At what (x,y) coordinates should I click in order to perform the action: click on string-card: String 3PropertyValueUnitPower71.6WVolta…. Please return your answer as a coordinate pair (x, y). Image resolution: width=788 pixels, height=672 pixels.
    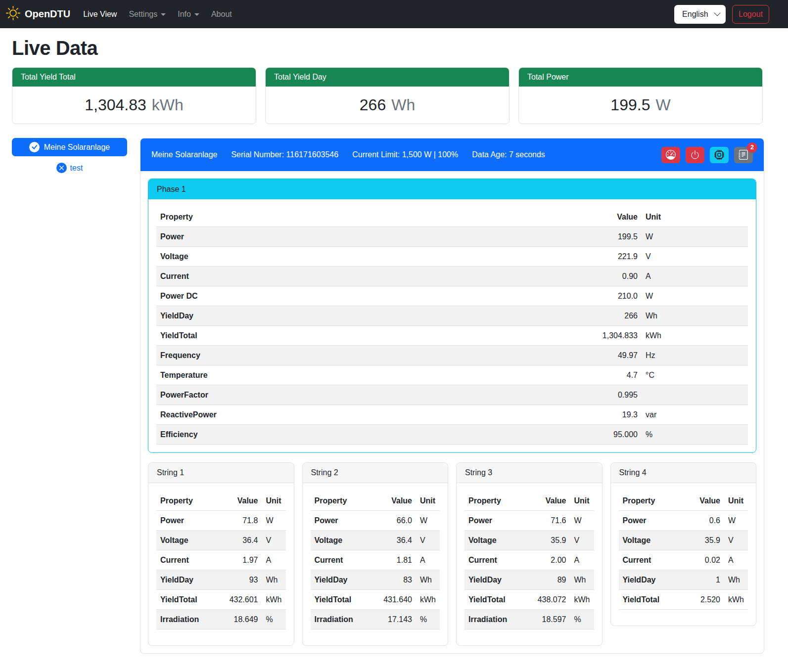
    Looking at the image, I should click on (529, 554).